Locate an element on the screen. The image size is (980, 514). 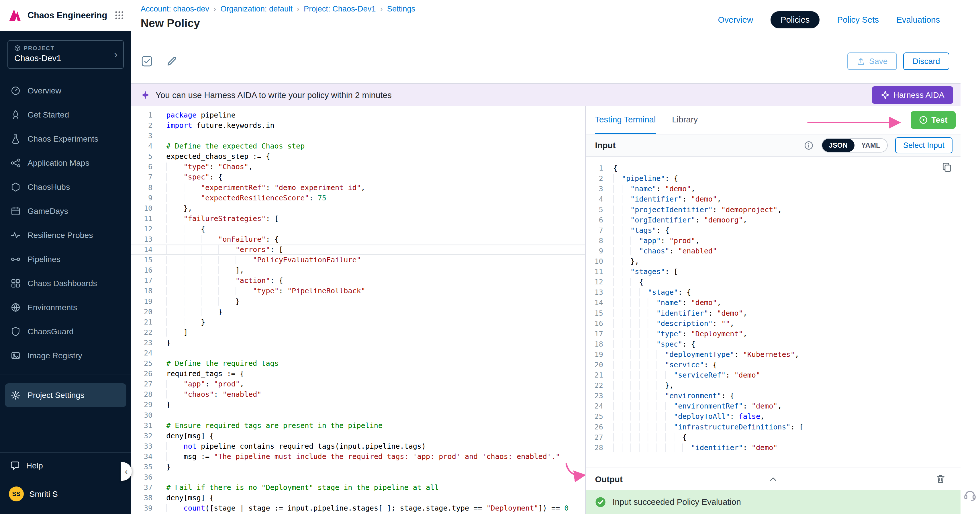
code-line-31: 31# Ensure required tags are present in … is located at coordinates (358, 425).